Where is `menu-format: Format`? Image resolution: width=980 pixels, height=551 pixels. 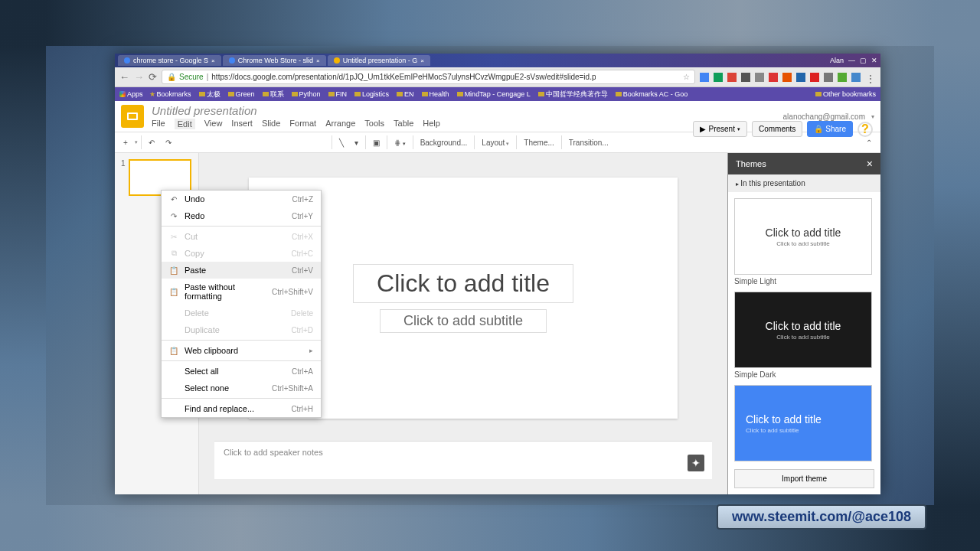 menu-format: Format is located at coordinates (303, 124).